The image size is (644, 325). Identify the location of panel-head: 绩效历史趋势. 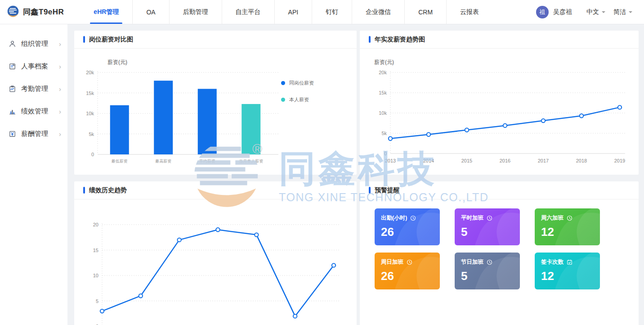
(215, 190).